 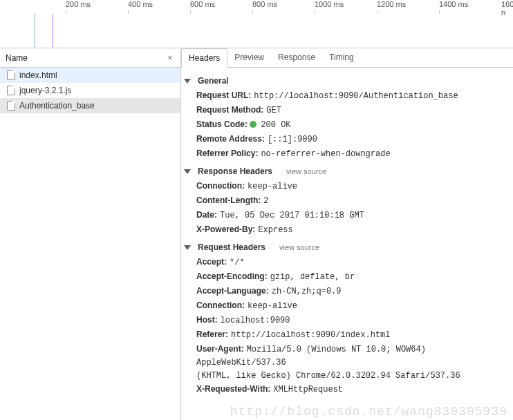 What do you see at coordinates (346, 201) in the screenshot?
I see `section-response-headers: Response Headers view source Connection:…` at bounding box center [346, 201].